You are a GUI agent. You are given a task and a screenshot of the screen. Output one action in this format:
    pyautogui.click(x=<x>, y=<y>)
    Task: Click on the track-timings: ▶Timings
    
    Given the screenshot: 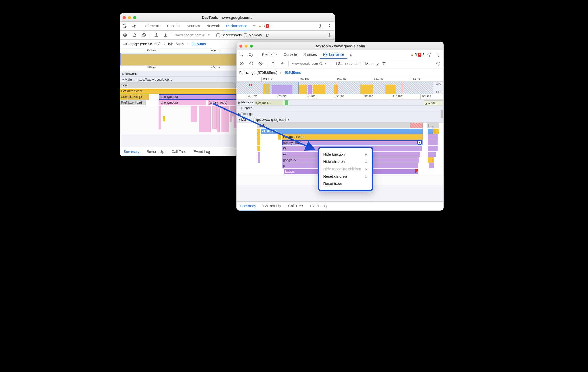 What is the action you would take?
    pyautogui.click(x=340, y=114)
    